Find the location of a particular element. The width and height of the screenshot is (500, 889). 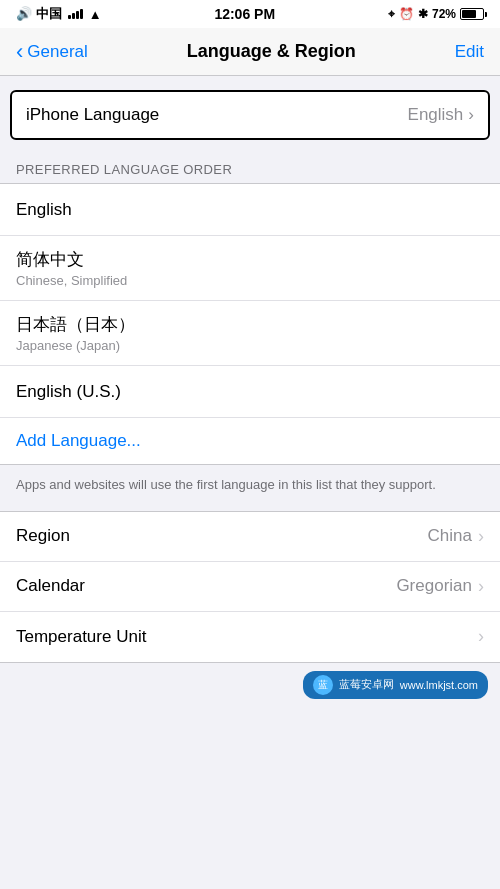

nav-bar: ‹ General Language & Region Edit is located at coordinates (250, 52).